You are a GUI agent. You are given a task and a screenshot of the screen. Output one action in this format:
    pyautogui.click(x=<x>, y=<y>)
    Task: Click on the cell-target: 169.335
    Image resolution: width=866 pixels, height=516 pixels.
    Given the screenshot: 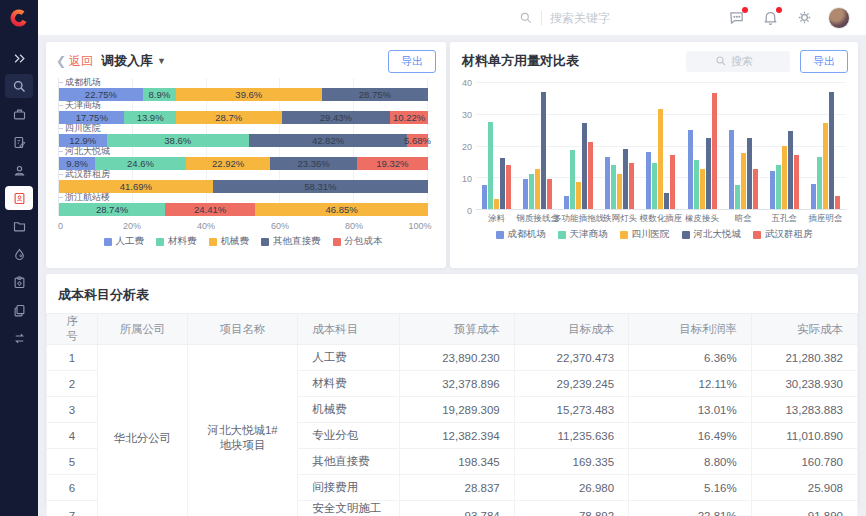 What is the action you would take?
    pyautogui.click(x=571, y=462)
    